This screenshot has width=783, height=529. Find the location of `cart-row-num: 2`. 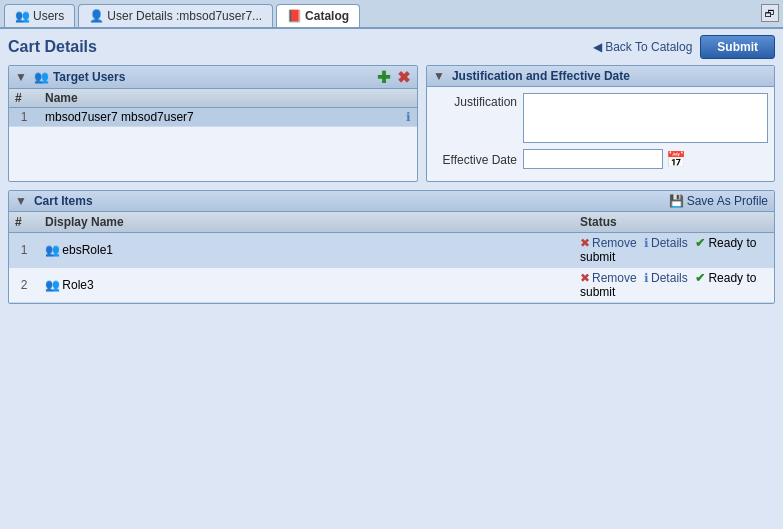

cart-row-num: 2 is located at coordinates (24, 286).